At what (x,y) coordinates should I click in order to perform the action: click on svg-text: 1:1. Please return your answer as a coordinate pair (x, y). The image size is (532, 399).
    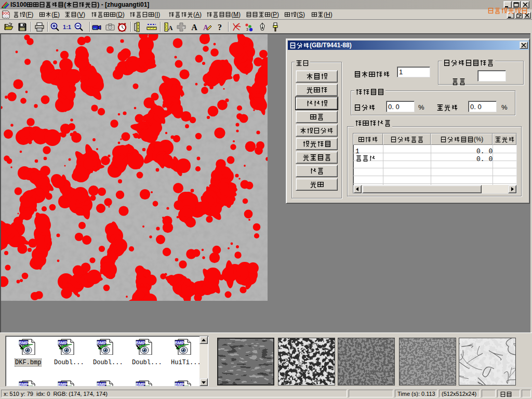
    Looking at the image, I should click on (67, 27).